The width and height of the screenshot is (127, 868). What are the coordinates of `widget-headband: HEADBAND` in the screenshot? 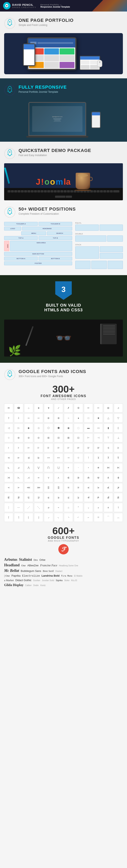 It's located at (47, 228).